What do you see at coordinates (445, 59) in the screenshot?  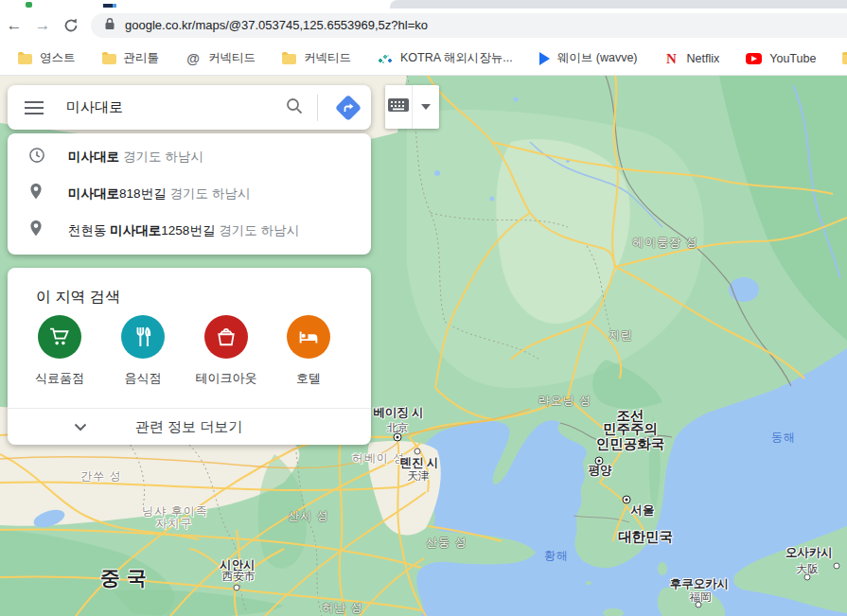 I see `bookmark-item: KOTRA 해외시장뉴...` at bounding box center [445, 59].